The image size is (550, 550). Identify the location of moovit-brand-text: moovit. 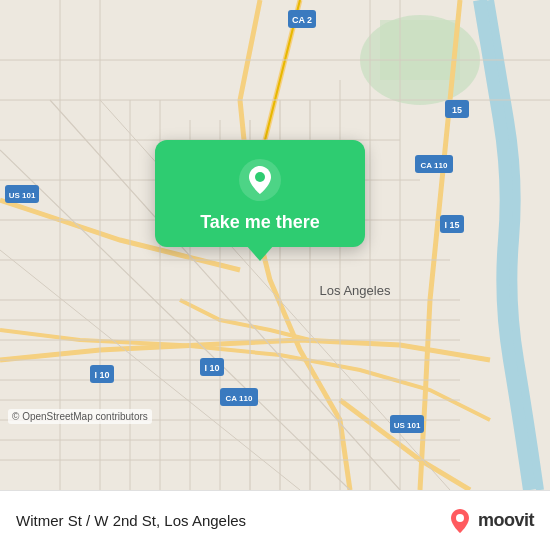
(506, 520).